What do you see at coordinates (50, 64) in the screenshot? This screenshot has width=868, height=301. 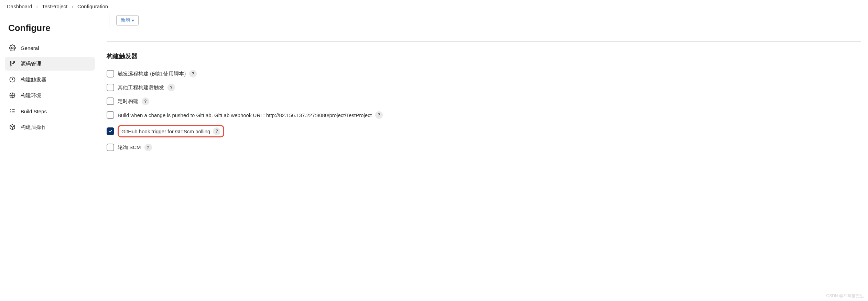 I see `sidebar-item-scm: 源码管理` at bounding box center [50, 64].